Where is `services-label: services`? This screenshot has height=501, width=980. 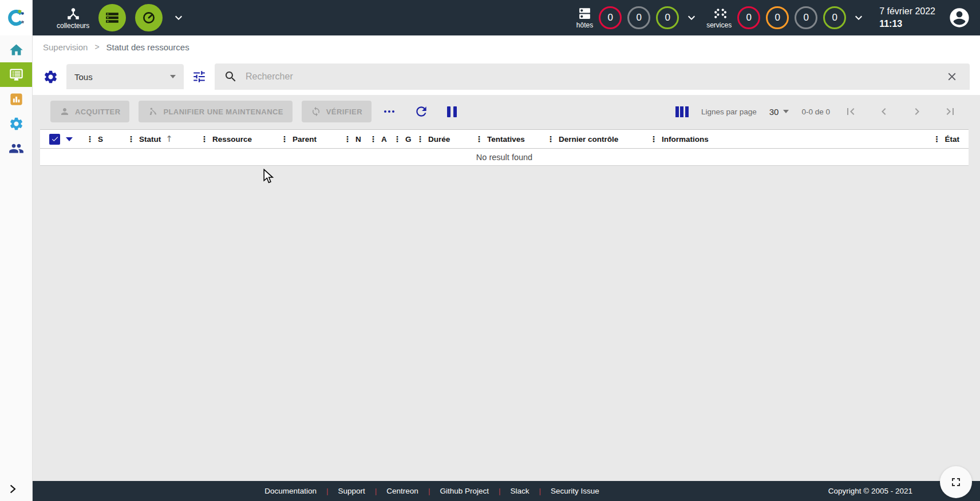
services-label: services is located at coordinates (719, 25).